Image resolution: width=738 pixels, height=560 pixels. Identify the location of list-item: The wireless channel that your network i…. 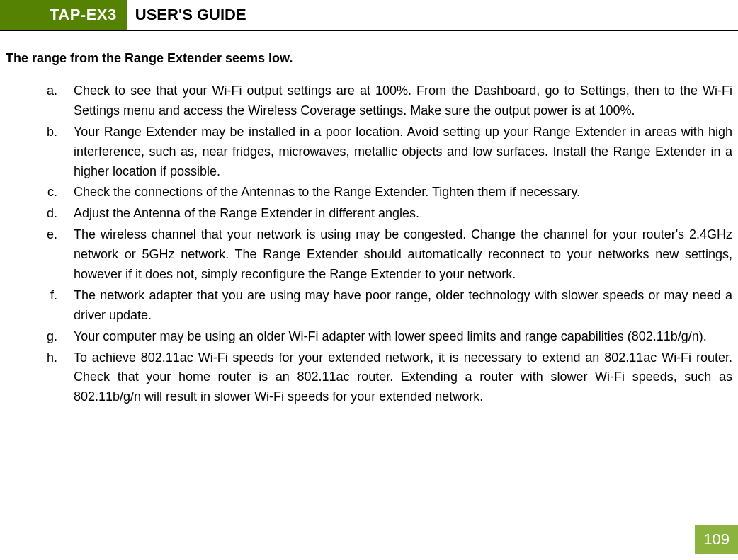
(397, 255).